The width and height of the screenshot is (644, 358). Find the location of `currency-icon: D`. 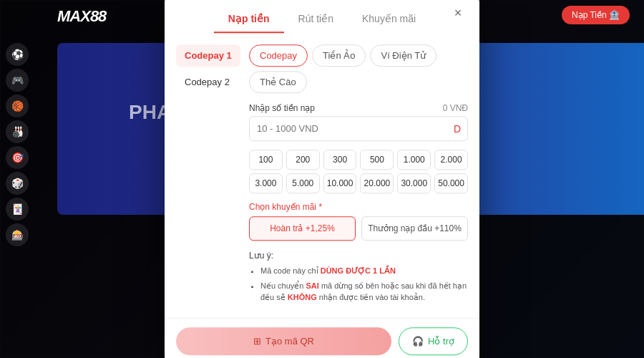

currency-icon: D is located at coordinates (457, 129).